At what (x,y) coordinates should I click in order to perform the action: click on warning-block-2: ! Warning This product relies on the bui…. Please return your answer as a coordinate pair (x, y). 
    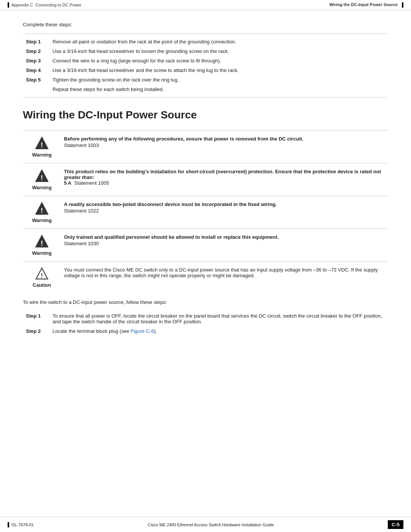
    Looking at the image, I should click on (206, 179).